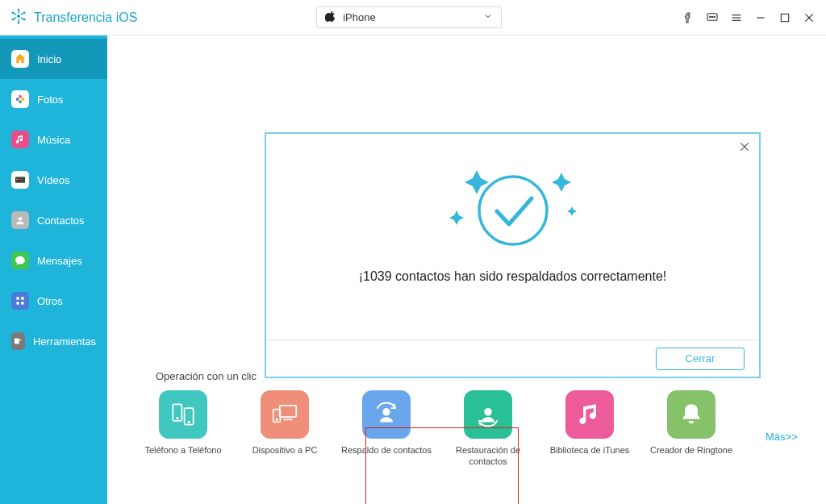  Describe the element at coordinates (53, 59) in the screenshot. I see `sidebar-item-inicio: Inicio` at that location.